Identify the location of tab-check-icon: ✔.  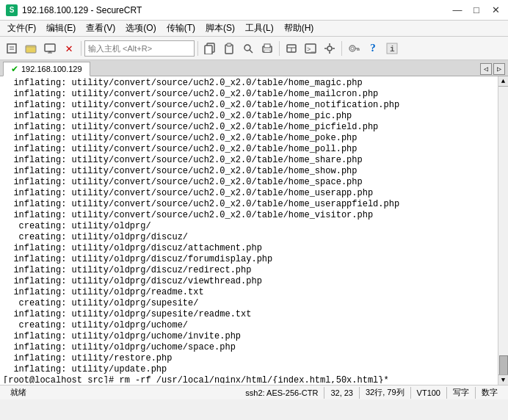
(15, 69).